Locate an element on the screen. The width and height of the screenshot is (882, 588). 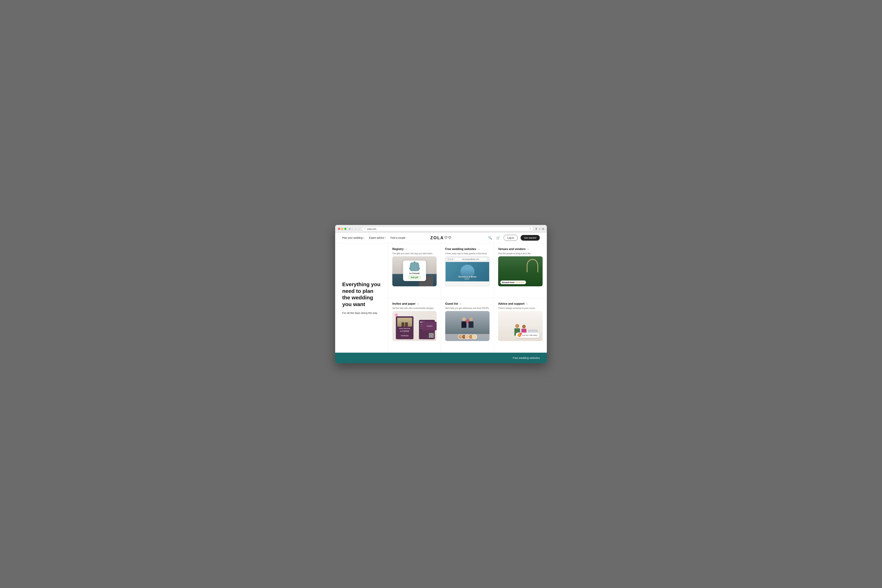
url-bar: veronicaandbrian.com is located at coordinates (467, 260).